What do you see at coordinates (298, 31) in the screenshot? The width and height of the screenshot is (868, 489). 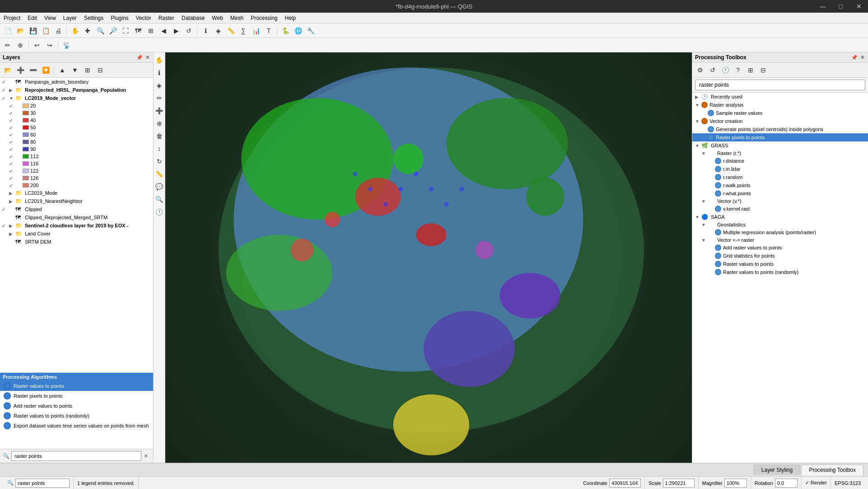 I see `globe-button: 🌐` at bounding box center [298, 31].